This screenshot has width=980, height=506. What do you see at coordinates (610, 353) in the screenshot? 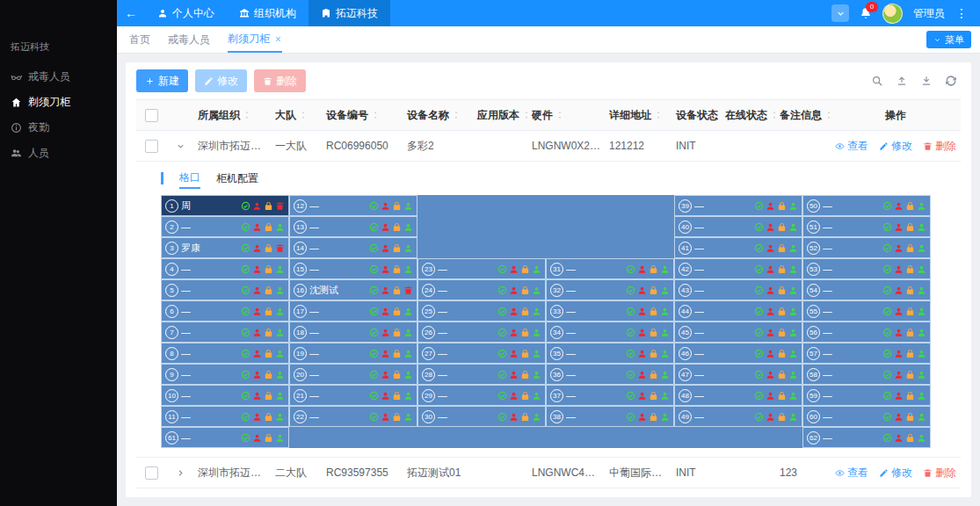
I see `locker-cell-35: 35—` at bounding box center [610, 353].